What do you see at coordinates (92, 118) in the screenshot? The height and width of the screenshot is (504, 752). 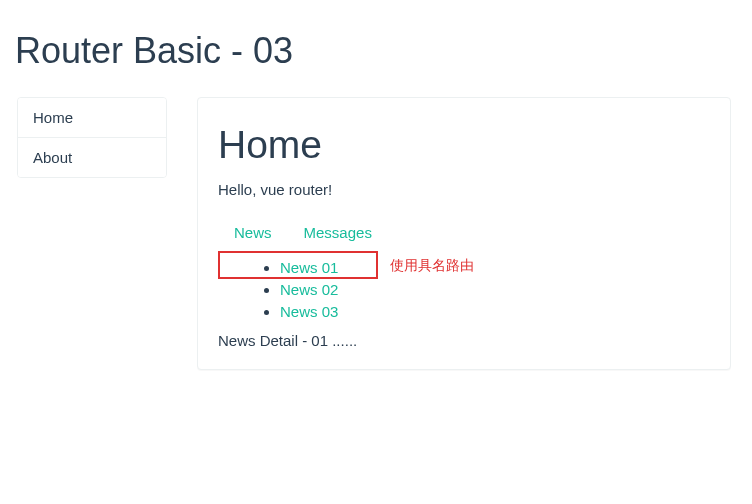 I see `sidebar-item-home: Home` at bounding box center [92, 118].